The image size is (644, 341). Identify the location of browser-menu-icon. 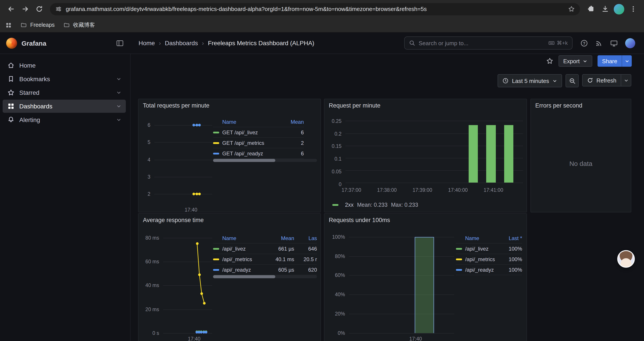
(633, 9).